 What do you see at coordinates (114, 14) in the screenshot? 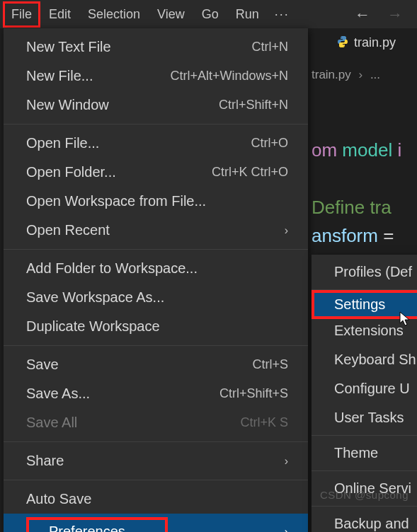
I see `menu-selection: Selection` at bounding box center [114, 14].